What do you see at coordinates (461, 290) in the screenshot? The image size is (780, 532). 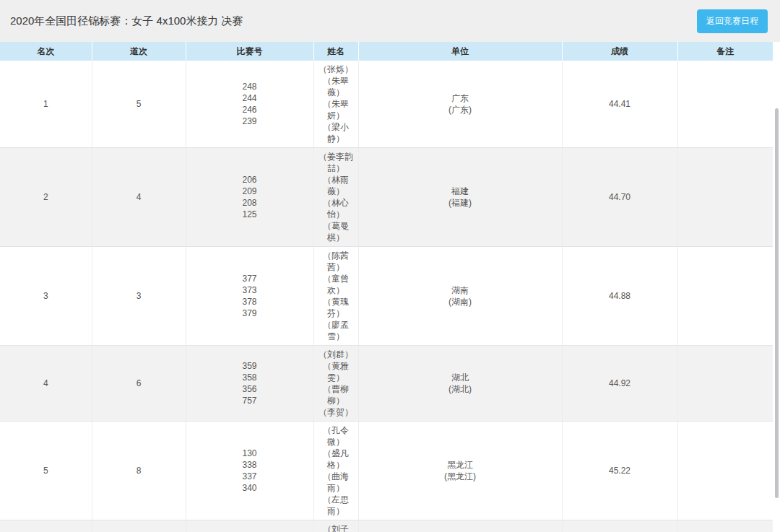 I see `unit-name: 湖南` at bounding box center [461, 290].